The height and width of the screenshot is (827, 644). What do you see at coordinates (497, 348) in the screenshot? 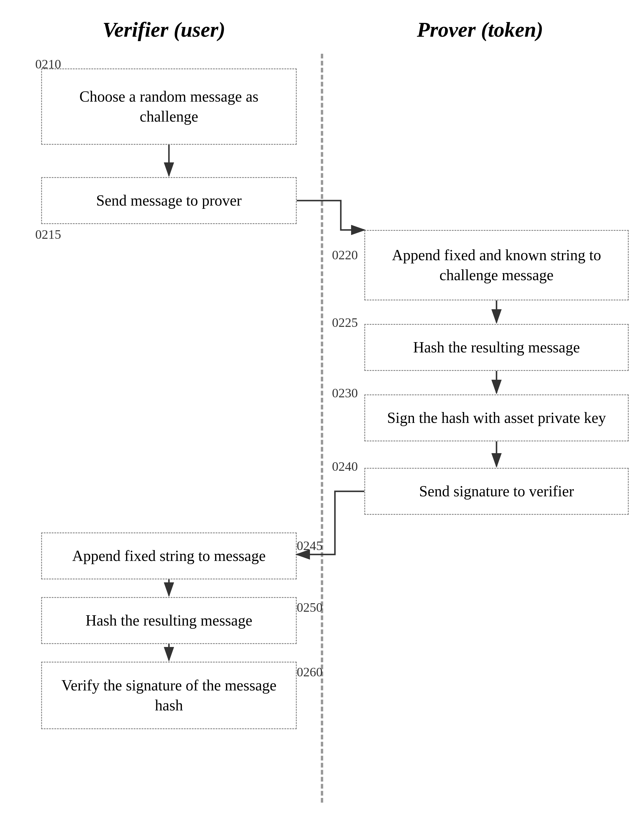
I see `hash-resulting-prover-box: Hash the resulting message` at bounding box center [497, 348].